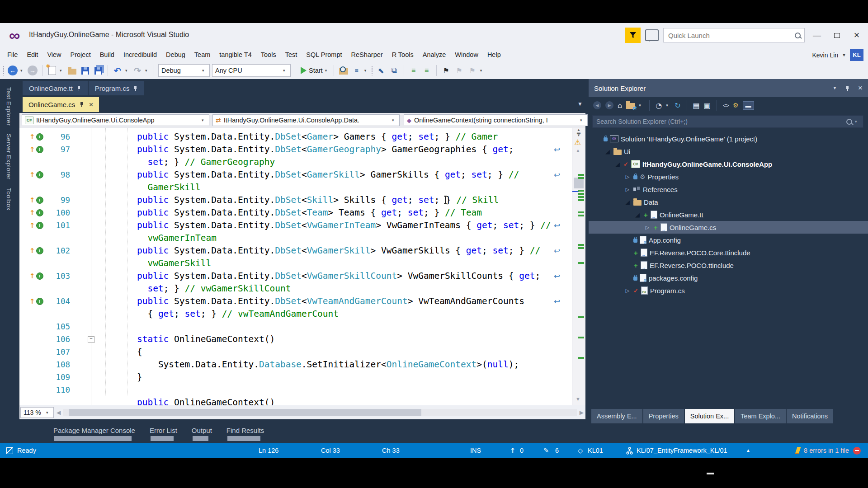 Image resolution: width=868 pixels, height=488 pixels. I want to click on type-dropdown: ⇄ ItHandyGuy.OnlineGame.Ui.ConsoleApp.Da…, so click(306, 120).